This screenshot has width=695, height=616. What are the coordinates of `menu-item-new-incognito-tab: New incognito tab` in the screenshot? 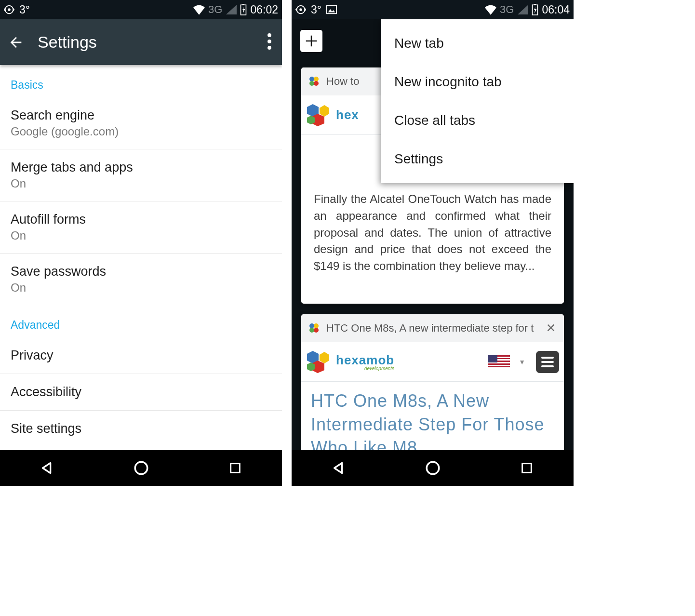 It's located at (477, 82).